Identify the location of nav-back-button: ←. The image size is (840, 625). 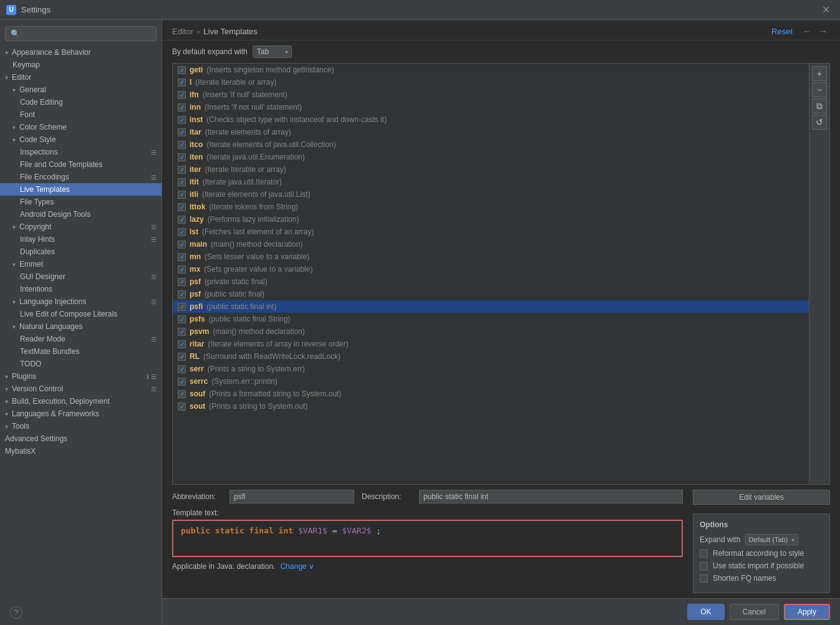
(807, 31).